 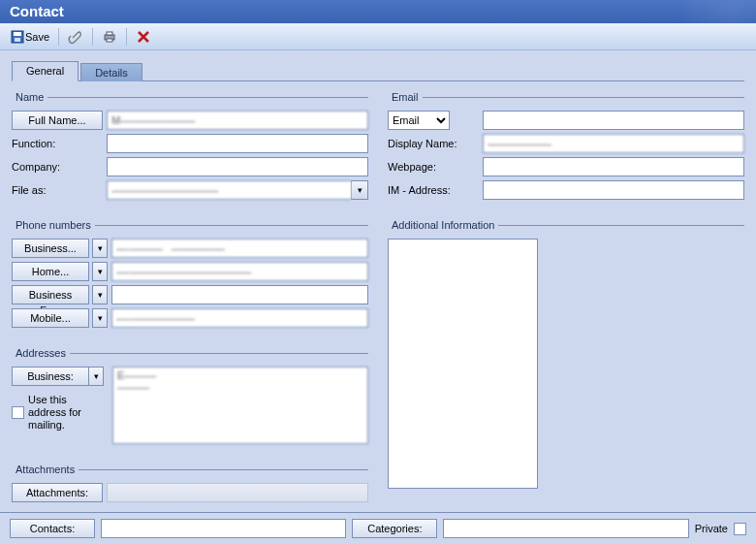 I want to click on phone-fax-button: Business Fax., so click(x=50, y=295).